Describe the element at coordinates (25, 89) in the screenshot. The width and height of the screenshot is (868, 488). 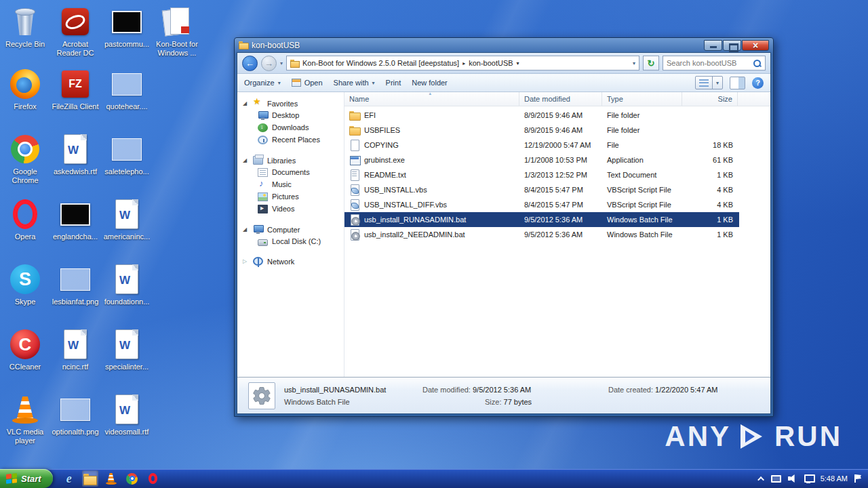
I see `desktop-icon-firefox: Firefox` at that location.